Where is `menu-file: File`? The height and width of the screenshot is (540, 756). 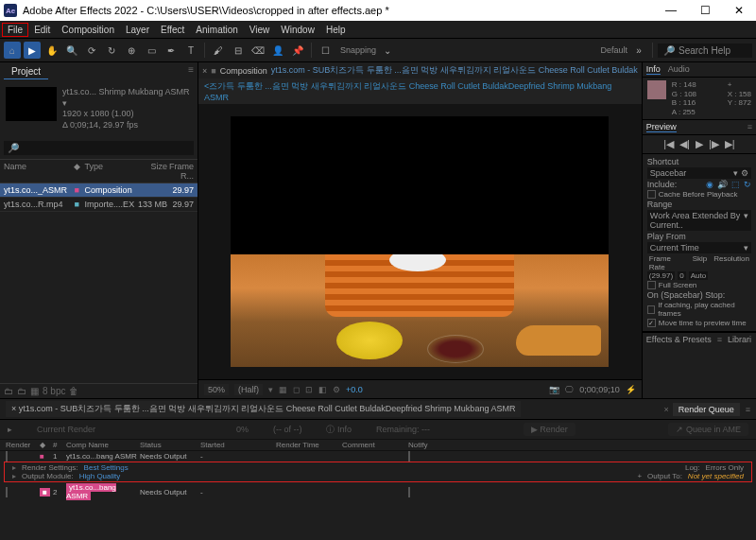 menu-file: File is located at coordinates (15, 30).